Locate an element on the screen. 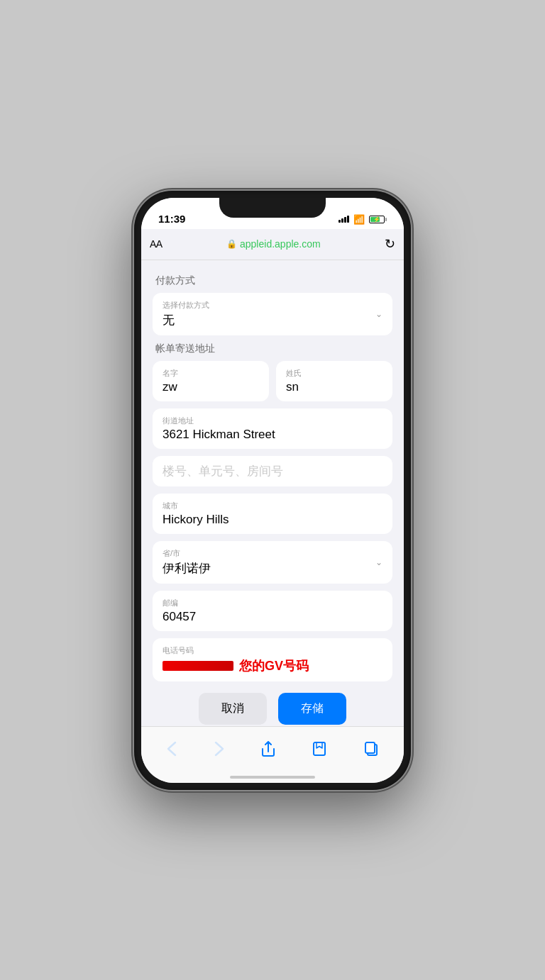 Image resolution: width=545 pixels, height=980 pixels. zip-value: 60457 is located at coordinates (179, 617).